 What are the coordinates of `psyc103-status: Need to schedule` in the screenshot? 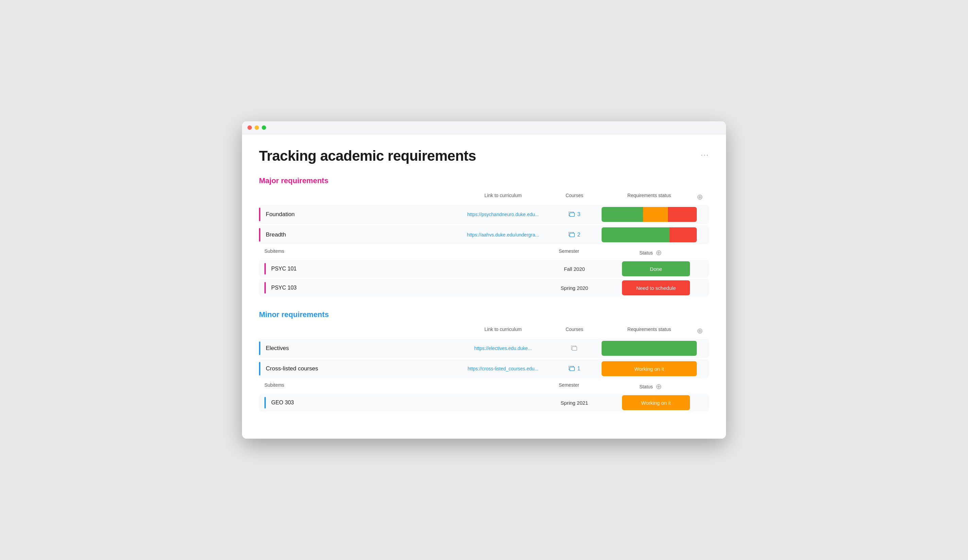 It's located at (656, 288).